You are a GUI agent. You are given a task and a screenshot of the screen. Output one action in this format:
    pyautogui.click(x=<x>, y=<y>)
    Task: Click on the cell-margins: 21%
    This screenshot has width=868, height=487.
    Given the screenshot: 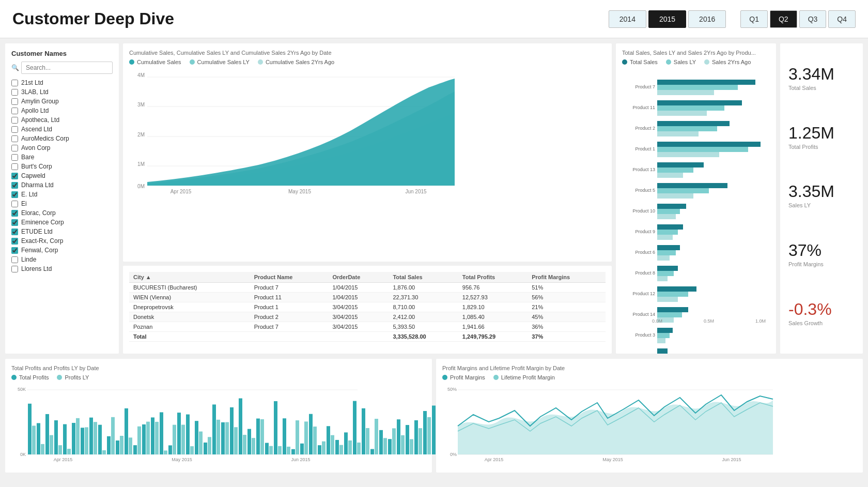 What is the action you would take?
    pyautogui.click(x=566, y=307)
    